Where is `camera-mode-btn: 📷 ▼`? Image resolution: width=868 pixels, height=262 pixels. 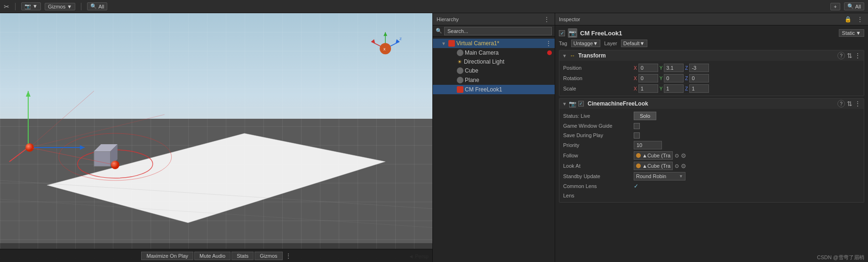
camera-mode-btn: 📷 ▼ is located at coordinates (31, 7).